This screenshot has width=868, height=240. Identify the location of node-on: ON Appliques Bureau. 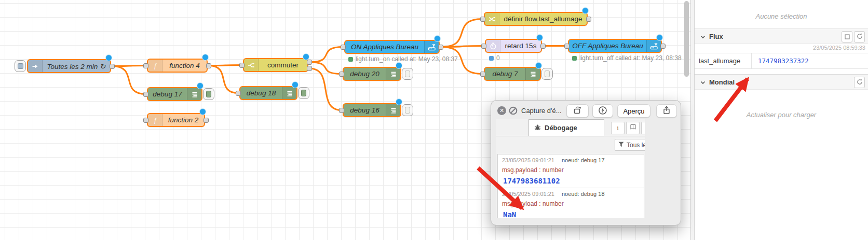
(392, 47).